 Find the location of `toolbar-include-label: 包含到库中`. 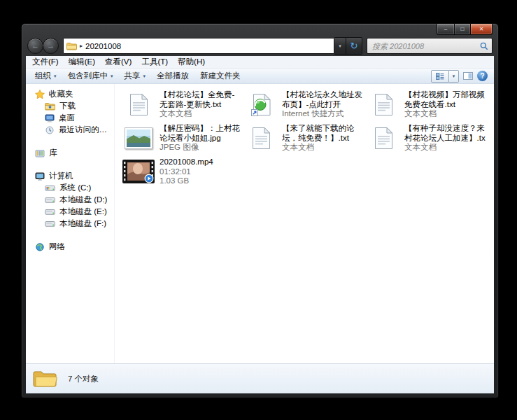

toolbar-include-label: 包含到库中 is located at coordinates (88, 76).